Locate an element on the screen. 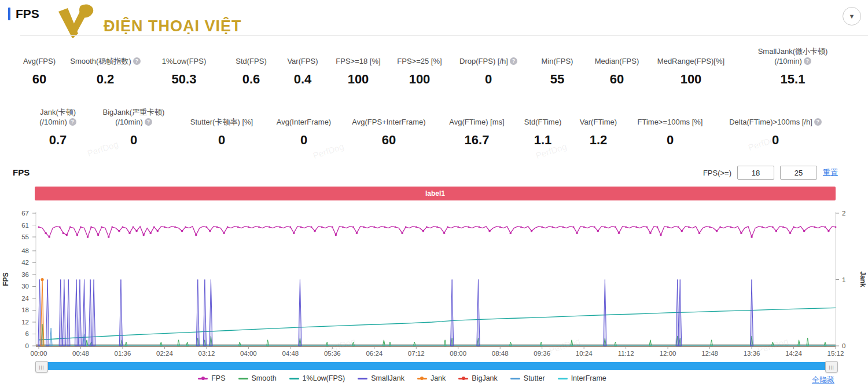  svg-text: 36 is located at coordinates (25, 275).